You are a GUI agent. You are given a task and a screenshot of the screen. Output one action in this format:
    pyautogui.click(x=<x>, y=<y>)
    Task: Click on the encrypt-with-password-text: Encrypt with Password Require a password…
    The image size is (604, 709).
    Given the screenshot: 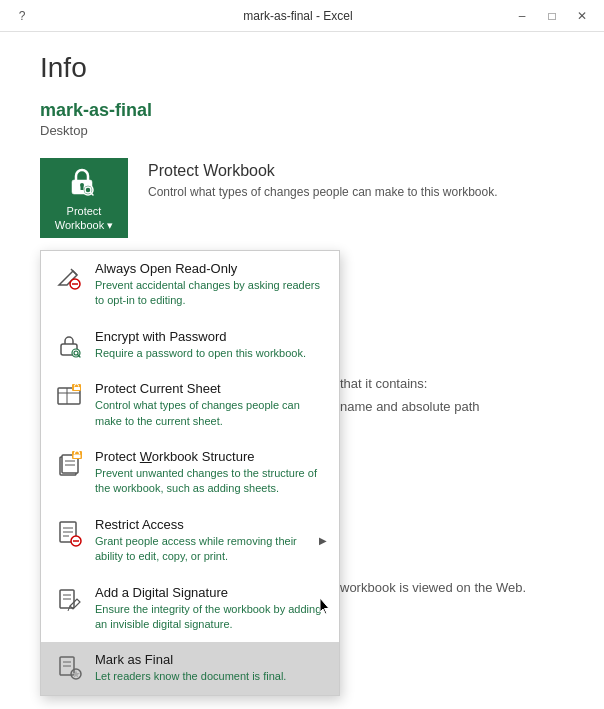 What is the action you would take?
    pyautogui.click(x=211, y=345)
    